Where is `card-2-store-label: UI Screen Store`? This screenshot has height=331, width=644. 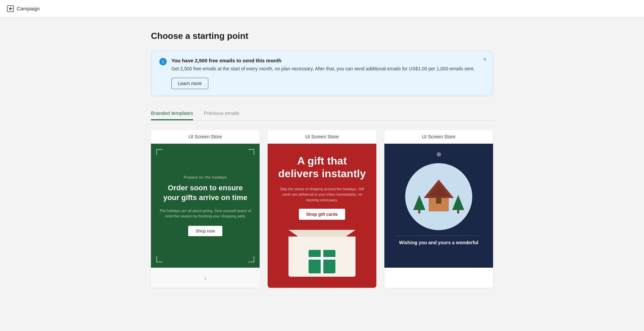 card-2-store-label: UI Screen Store is located at coordinates (322, 137).